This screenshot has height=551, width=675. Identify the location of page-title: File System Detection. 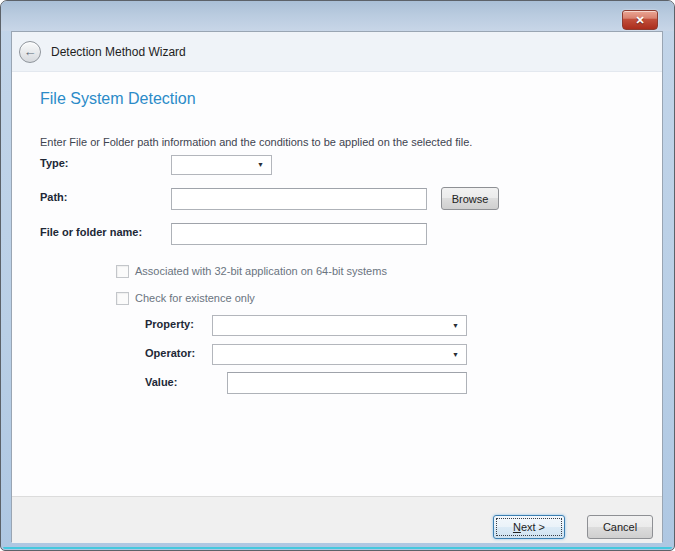
(118, 99).